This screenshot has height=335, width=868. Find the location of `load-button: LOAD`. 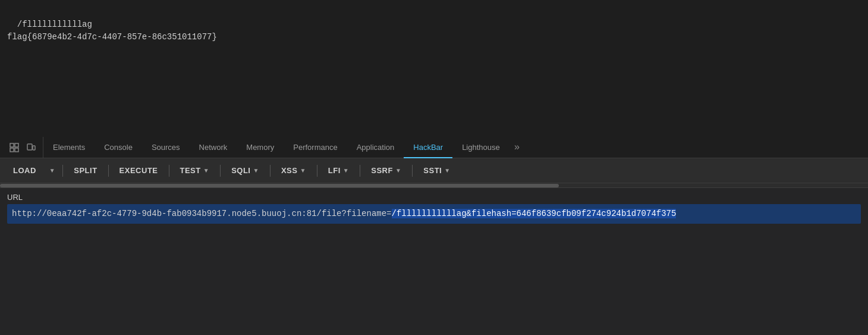

load-button: LOAD is located at coordinates (25, 170).